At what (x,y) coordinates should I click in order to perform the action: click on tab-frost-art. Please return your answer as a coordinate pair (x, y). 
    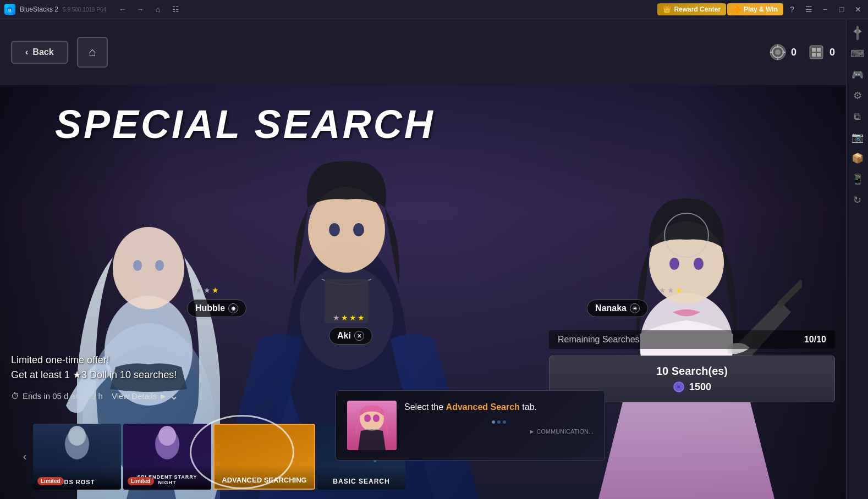
    Looking at the image, I should click on (77, 447).